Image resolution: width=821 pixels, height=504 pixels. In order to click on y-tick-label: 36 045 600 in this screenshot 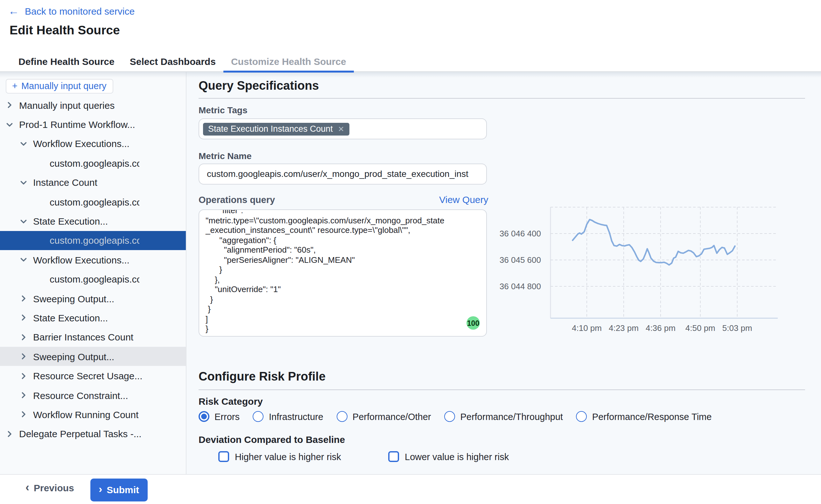, I will do `click(520, 260)`.